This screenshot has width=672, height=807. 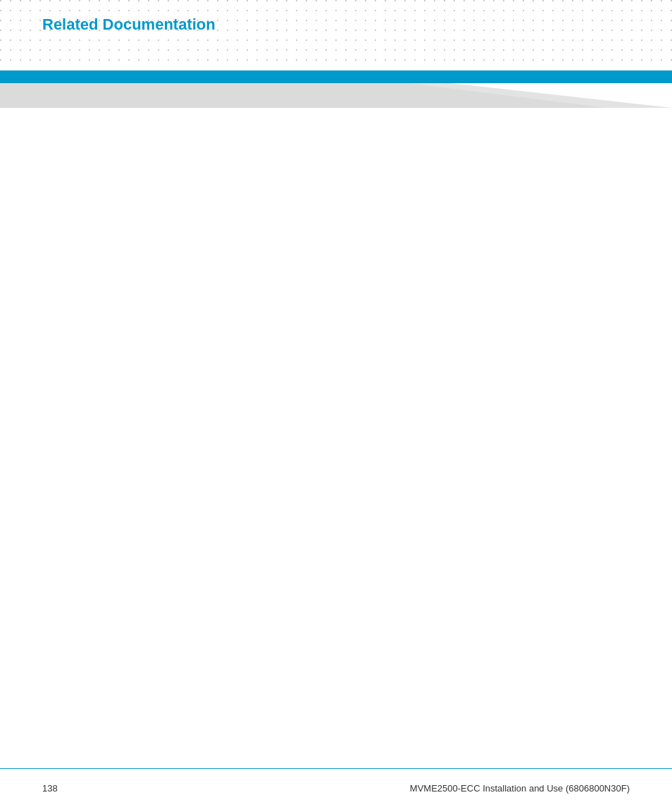 I want to click on blue-bar, so click(x=336, y=77).